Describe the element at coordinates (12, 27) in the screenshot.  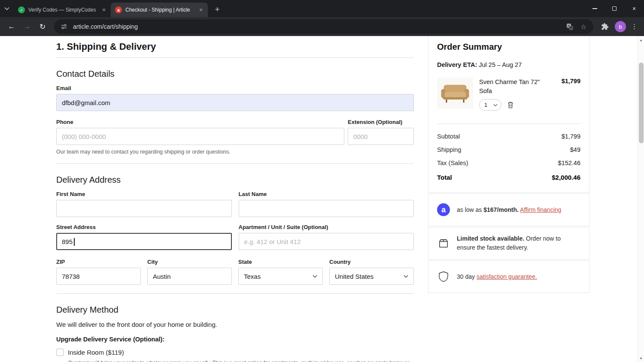
I see `back-button: ←` at that location.